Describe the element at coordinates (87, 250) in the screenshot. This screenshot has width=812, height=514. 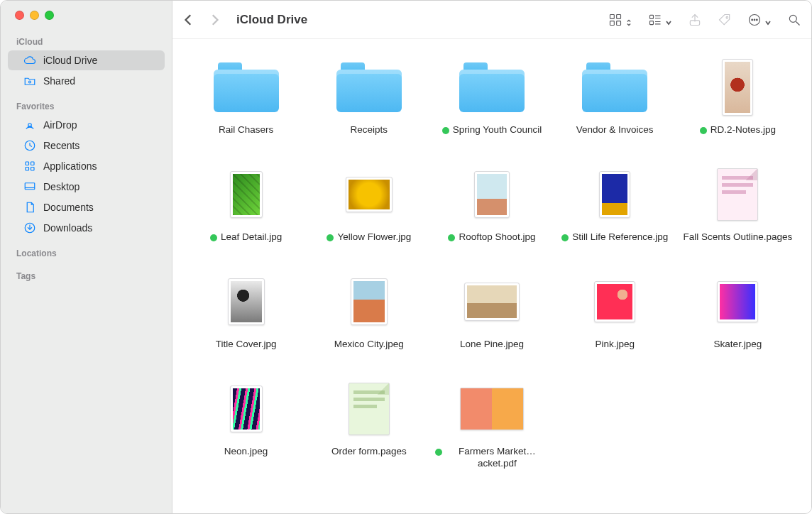
I see `sidebar-section-label: Locations` at that location.